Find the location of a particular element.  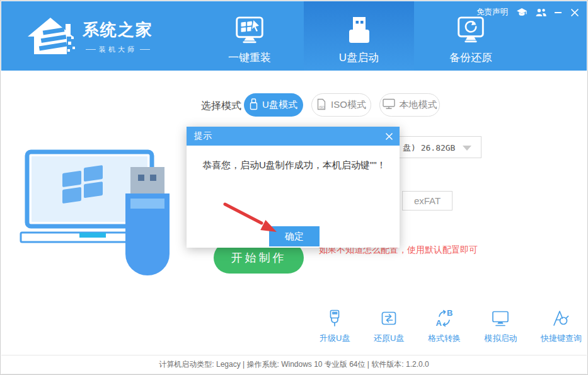

tool-label: 还原U盘 is located at coordinates (389, 338).